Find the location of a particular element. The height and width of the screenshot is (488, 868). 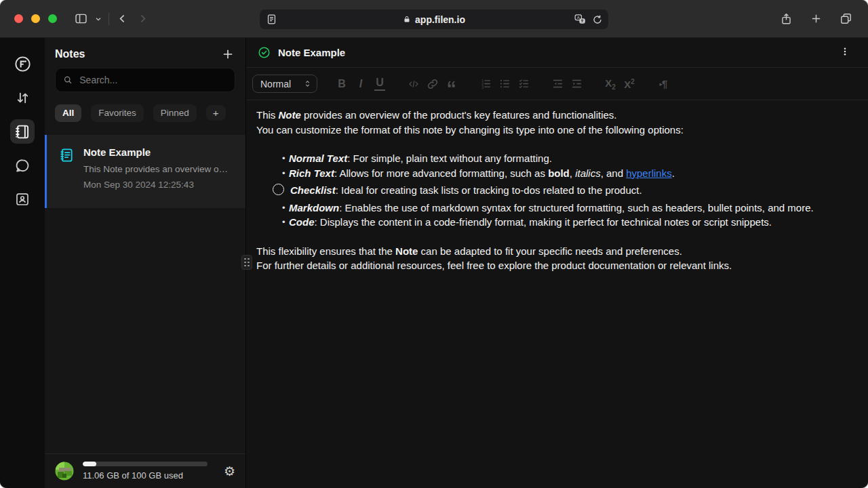

outdent-button is located at coordinates (557, 84).